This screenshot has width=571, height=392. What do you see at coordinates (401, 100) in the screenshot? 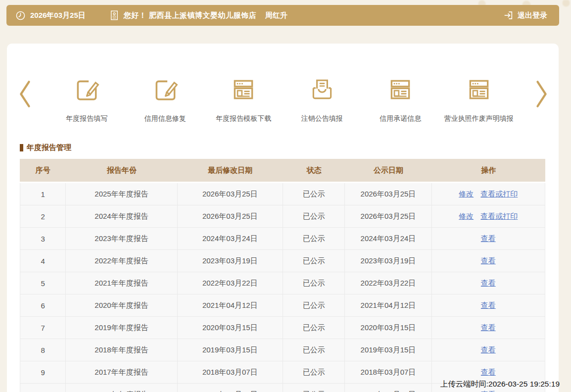
I see `quick-action-item: 信用承诺信息` at bounding box center [401, 100].